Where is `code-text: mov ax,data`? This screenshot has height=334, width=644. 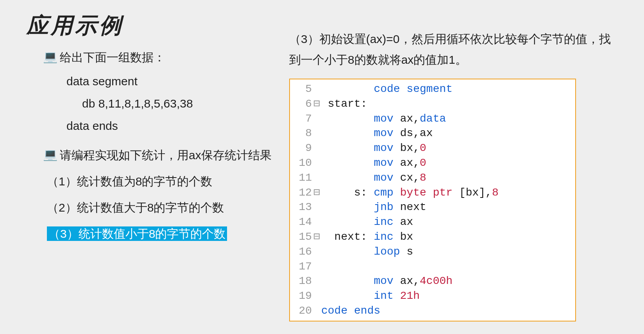
code-text: mov ax,data is located at coordinates (384, 119).